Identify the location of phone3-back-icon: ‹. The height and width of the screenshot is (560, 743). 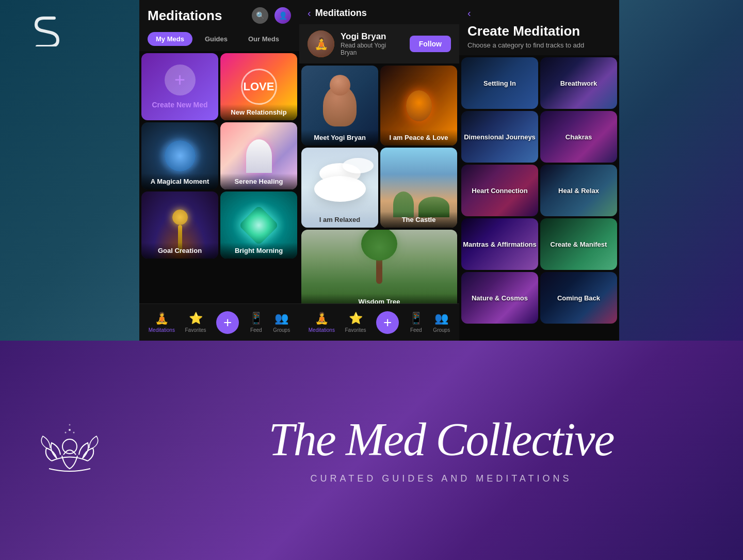
(470, 13).